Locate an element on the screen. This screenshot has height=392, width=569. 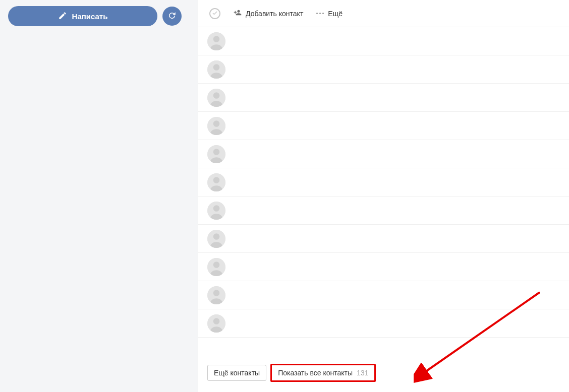
add-contact-label: Добавить контакт is located at coordinates (274, 14).